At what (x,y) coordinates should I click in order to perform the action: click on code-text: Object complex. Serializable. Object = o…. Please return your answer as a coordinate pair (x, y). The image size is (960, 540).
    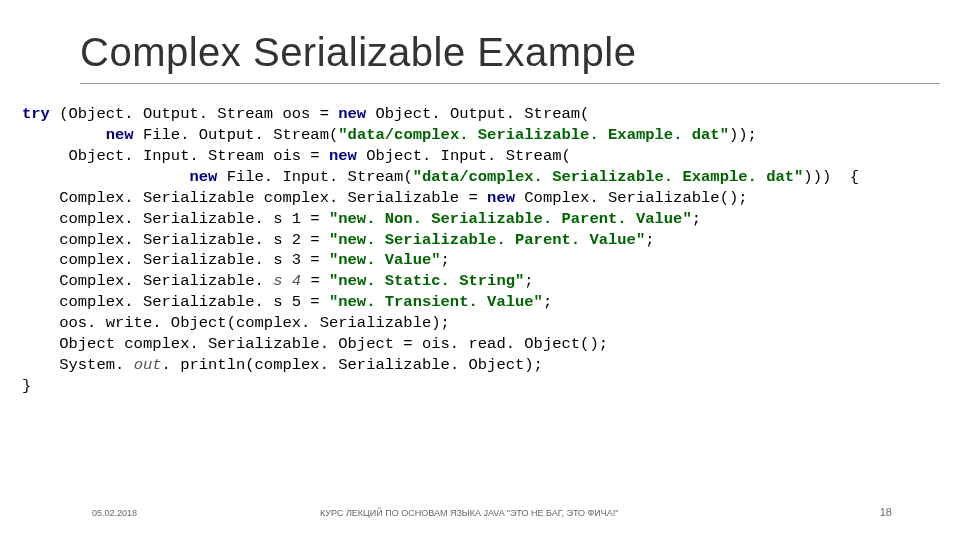
    Looking at the image, I should click on (315, 344).